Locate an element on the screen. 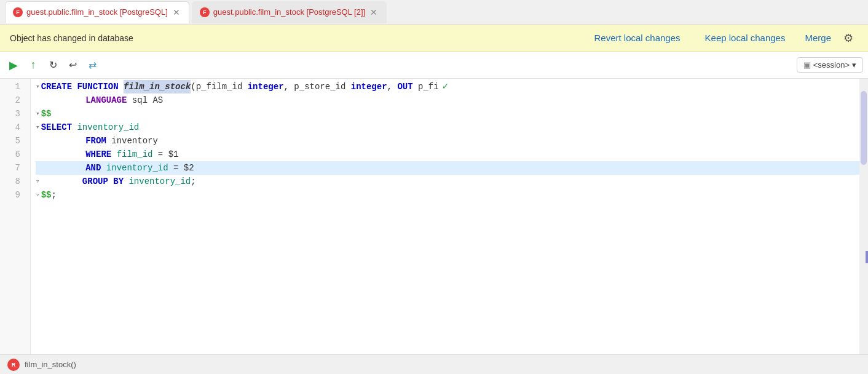  status-icon: R is located at coordinates (14, 365).